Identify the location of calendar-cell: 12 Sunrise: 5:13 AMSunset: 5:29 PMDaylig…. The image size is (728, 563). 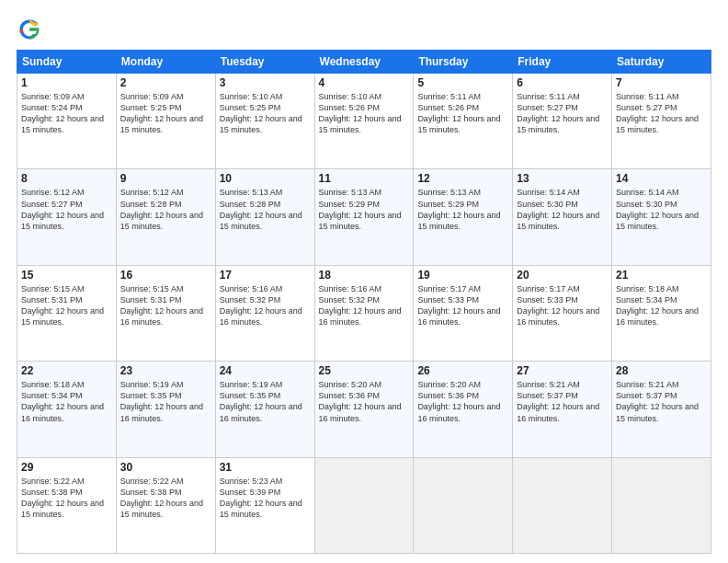
(463, 217).